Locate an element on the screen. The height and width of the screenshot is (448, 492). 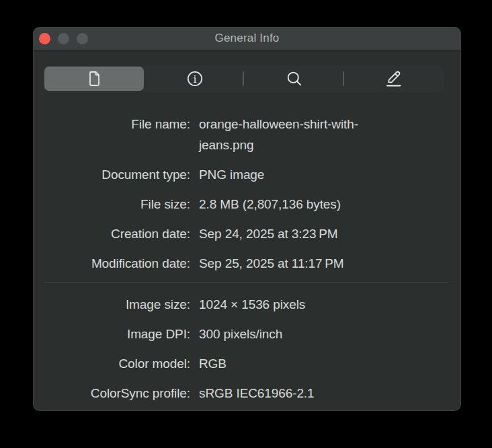
traffic-lights is located at coordinates (63, 38).